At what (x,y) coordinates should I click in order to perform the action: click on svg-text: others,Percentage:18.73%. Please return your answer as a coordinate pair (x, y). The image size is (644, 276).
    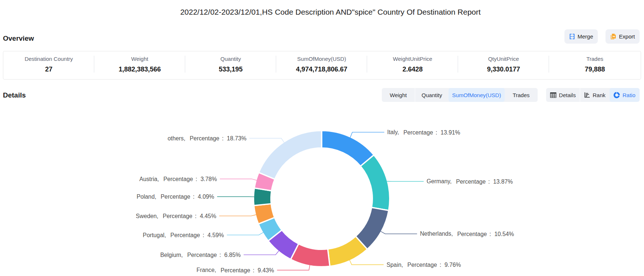
    Looking at the image, I should click on (207, 139).